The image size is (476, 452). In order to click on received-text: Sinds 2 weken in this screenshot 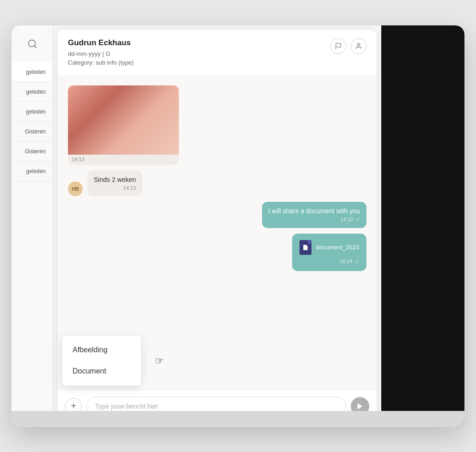, I will do `click(115, 180)`.